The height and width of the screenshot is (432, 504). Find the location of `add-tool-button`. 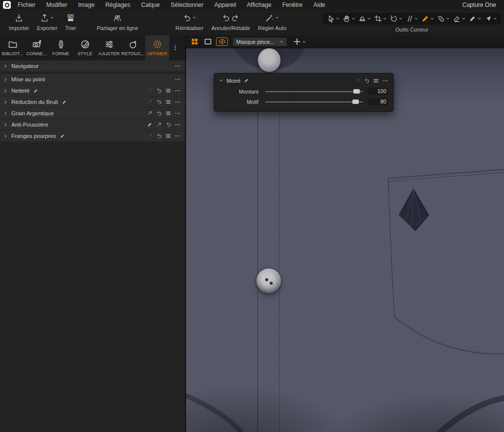

add-tool-button is located at coordinates (299, 41).